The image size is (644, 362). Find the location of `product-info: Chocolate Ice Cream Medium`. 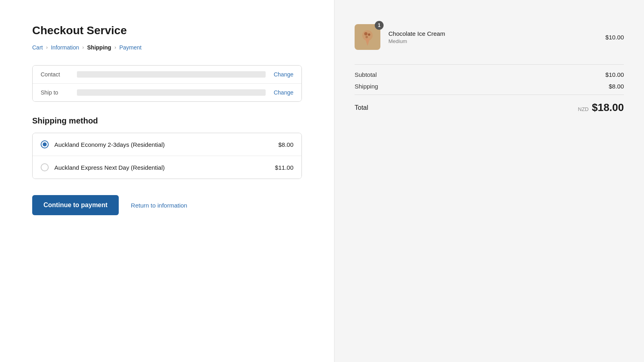

product-info: Chocolate Ice Cream Medium is located at coordinates (493, 37).